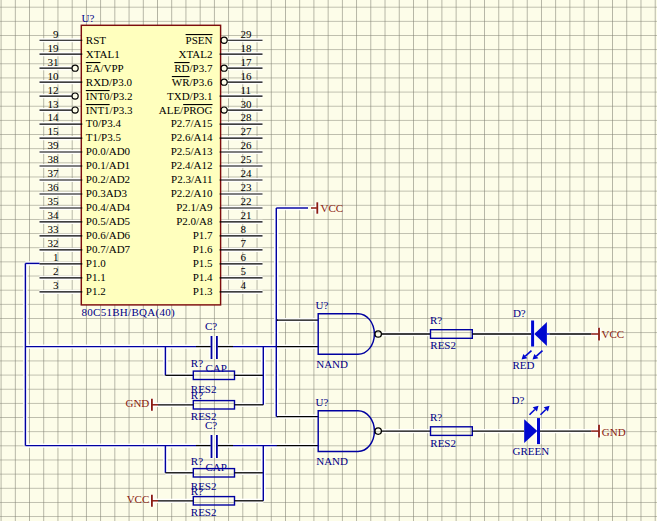 Image resolution: width=657 pixels, height=521 pixels. Describe the element at coordinates (247, 131) in the screenshot. I see `svg-text: 27` at that location.